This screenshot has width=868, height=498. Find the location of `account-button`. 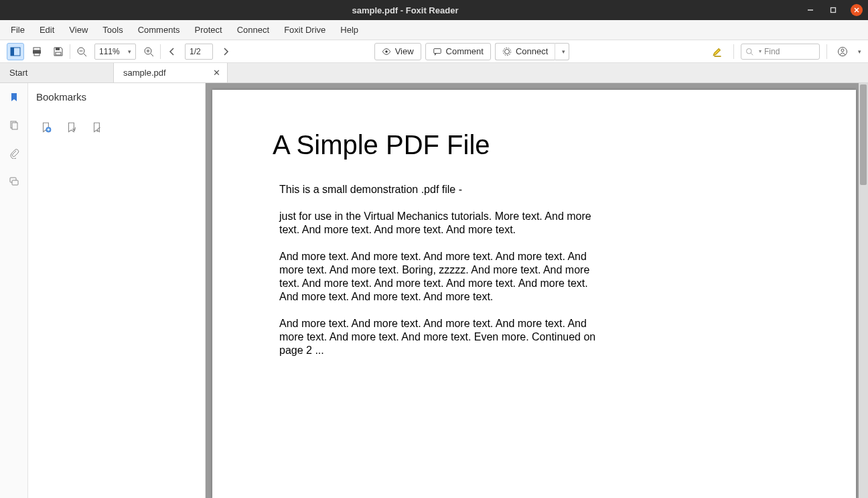

account-button is located at coordinates (843, 52).